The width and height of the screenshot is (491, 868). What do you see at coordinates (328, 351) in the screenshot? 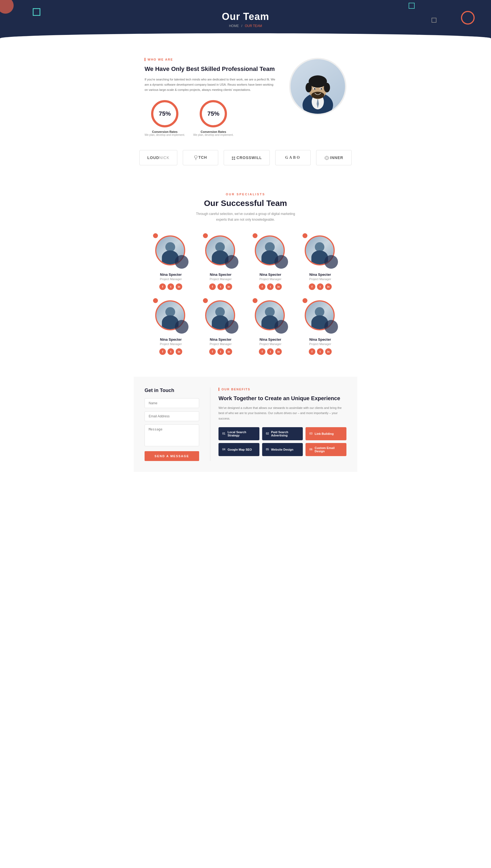
I see `team-linkedin-icon-7: in` at bounding box center [328, 351].